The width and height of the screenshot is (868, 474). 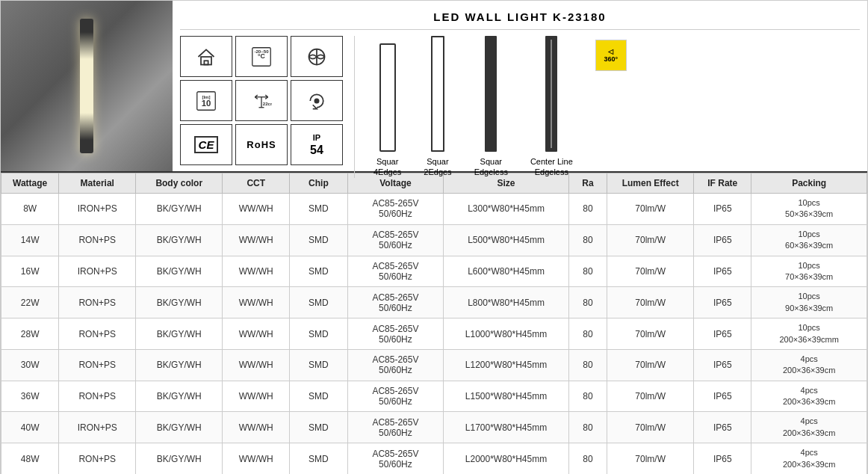 I want to click on td-size: L1000*W80*H45mm, so click(x=506, y=334).